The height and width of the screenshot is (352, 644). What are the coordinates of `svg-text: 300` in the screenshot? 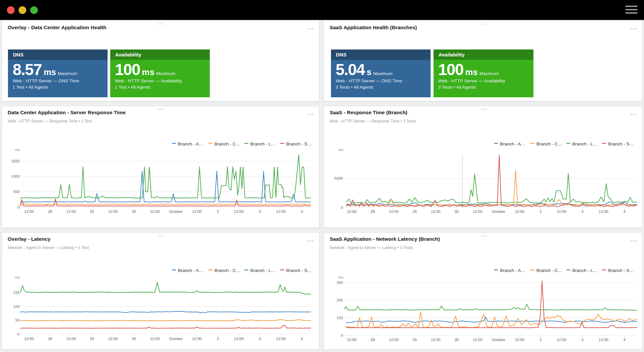 It's located at (340, 283).